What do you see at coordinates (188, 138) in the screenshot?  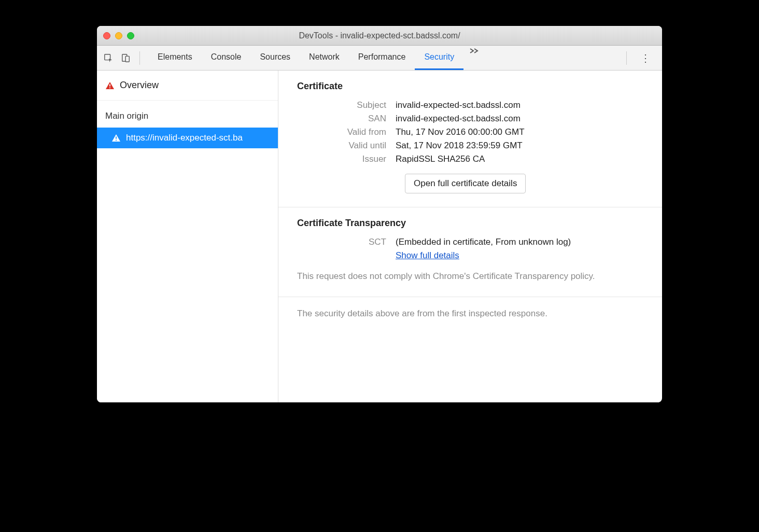 I see `sidebar-origin-item: https://invalid-expected-sct.ba` at bounding box center [188, 138].